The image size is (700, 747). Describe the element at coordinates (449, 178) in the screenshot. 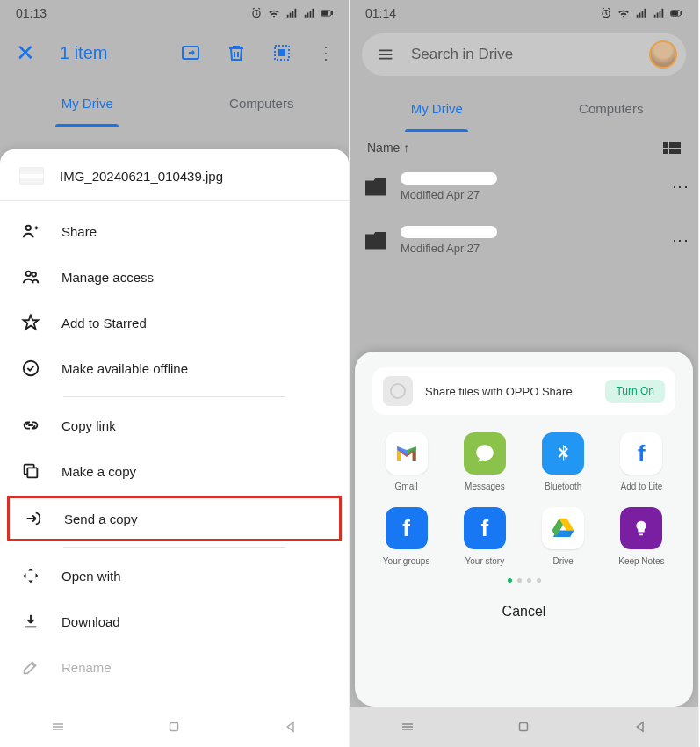

I see `redacted-title` at that location.